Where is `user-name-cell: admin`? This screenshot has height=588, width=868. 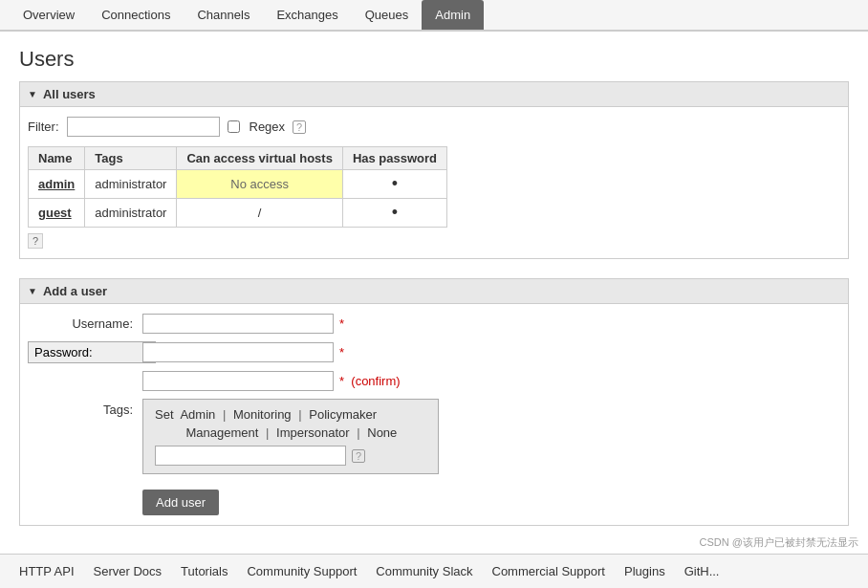
user-name-cell: admin is located at coordinates (57, 185).